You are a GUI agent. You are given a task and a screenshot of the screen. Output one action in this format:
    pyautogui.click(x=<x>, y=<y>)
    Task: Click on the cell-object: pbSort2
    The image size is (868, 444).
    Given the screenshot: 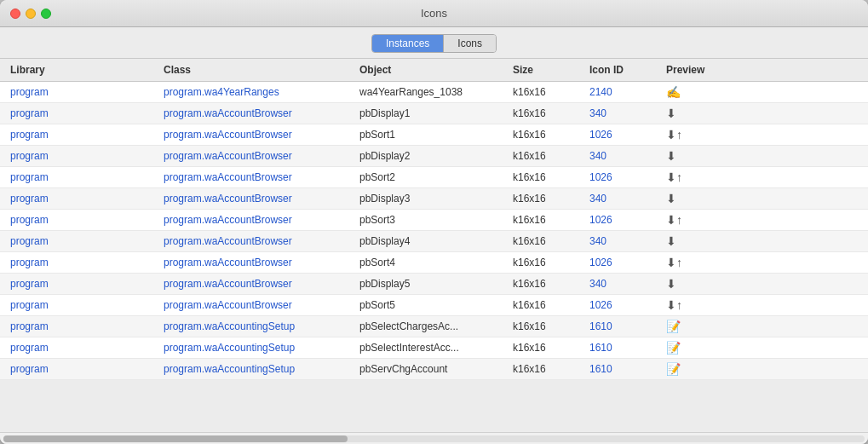 What is the action you would take?
    pyautogui.click(x=433, y=177)
    